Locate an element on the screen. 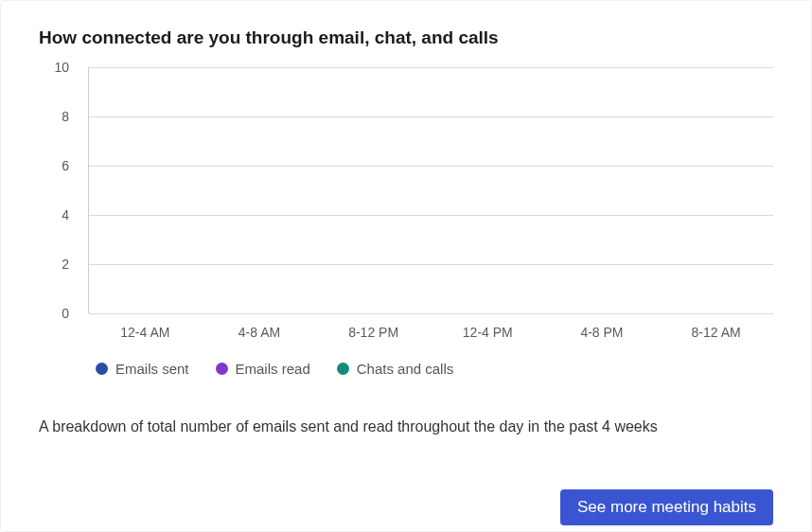 This screenshot has height=532, width=812. y-tick-label: 2 is located at coordinates (65, 264).